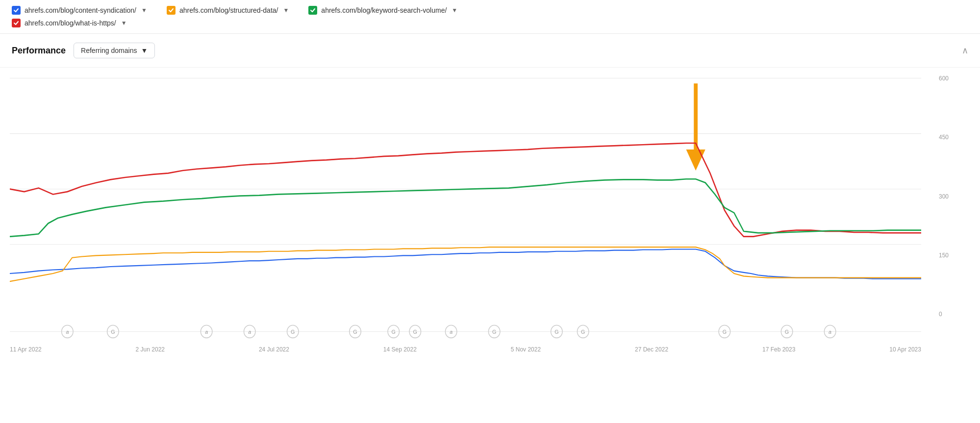 The image size is (980, 423). Describe the element at coordinates (16, 10) in the screenshot. I see `checkbox-content-syndication` at that location.